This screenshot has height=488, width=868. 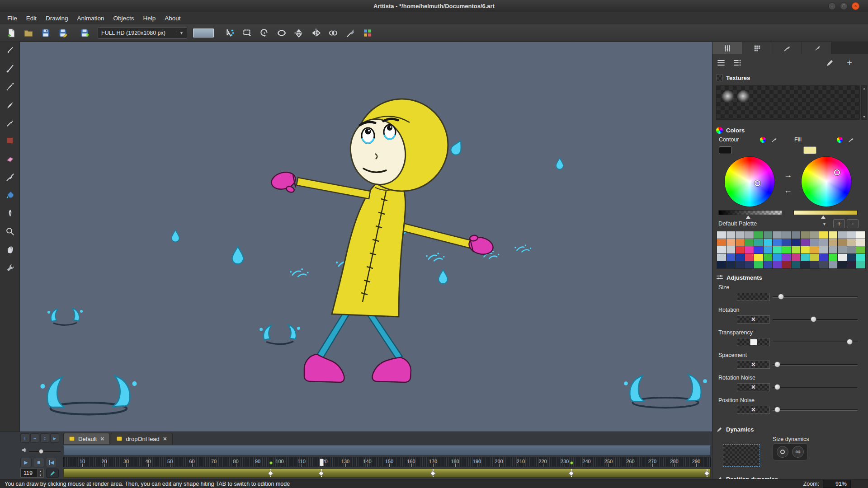 I want to click on texture-item, so click(x=744, y=97).